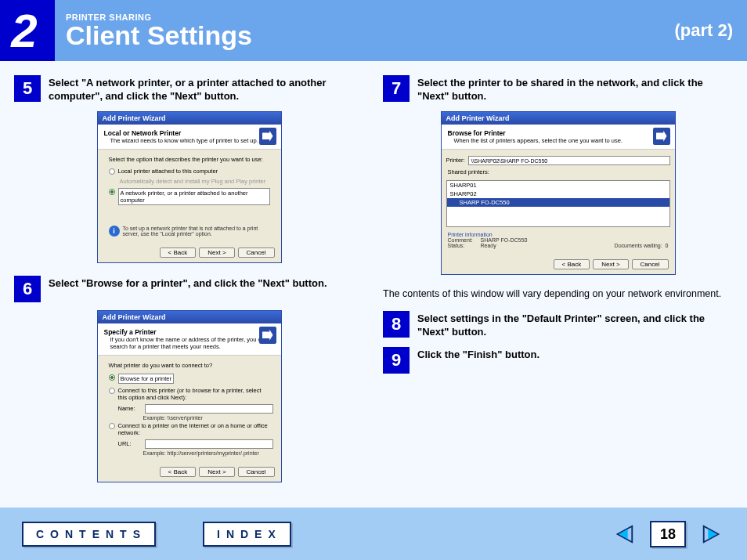  Describe the element at coordinates (712, 534) in the screenshot. I see `next-page-button` at that location.